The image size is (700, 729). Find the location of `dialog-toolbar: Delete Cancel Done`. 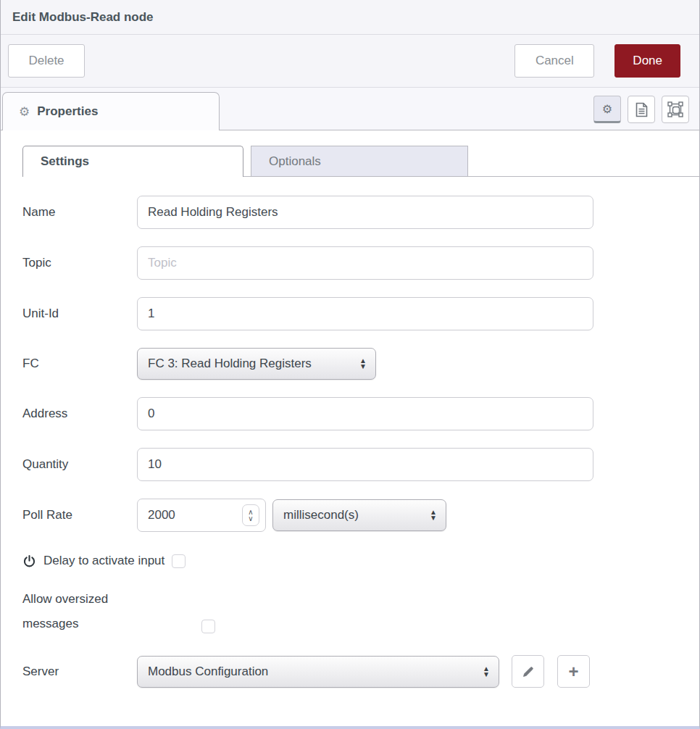

dialog-toolbar: Delete Cancel Done is located at coordinates (350, 61).